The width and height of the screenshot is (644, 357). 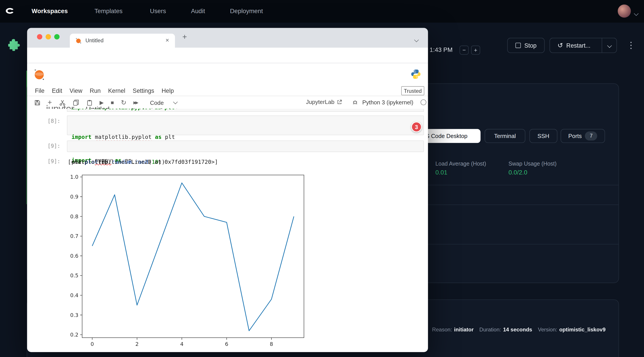 What do you see at coordinates (92, 344) in the screenshot?
I see `svg-text: 0` at bounding box center [92, 344].